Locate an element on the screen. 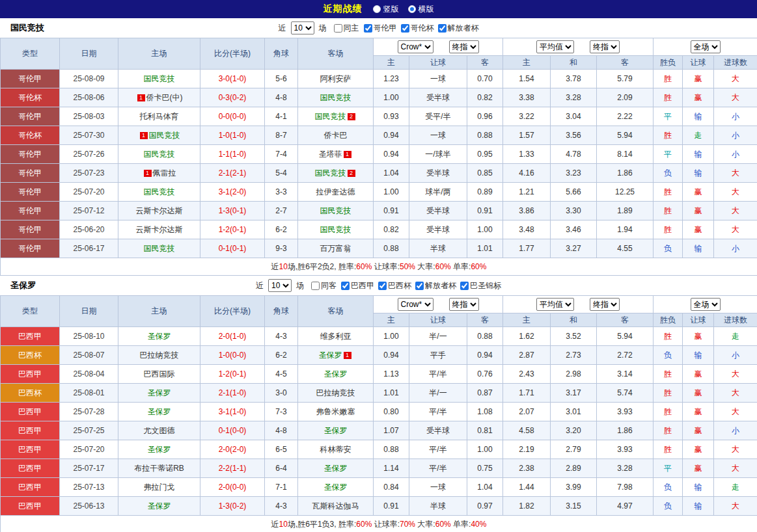 The height and width of the screenshot is (532, 757). col-header-away: 客场 is located at coordinates (336, 54).